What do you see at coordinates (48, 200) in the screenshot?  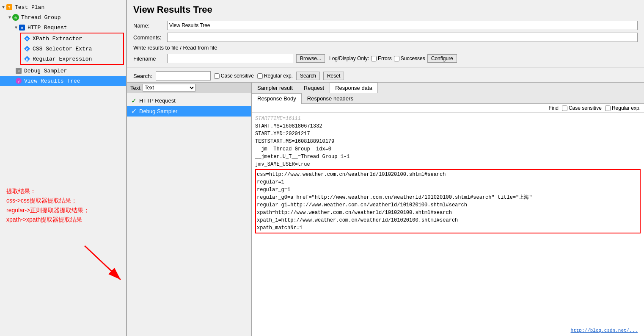 I see `annotation-line2: css->css提取器提取结果；` at bounding box center [48, 200].